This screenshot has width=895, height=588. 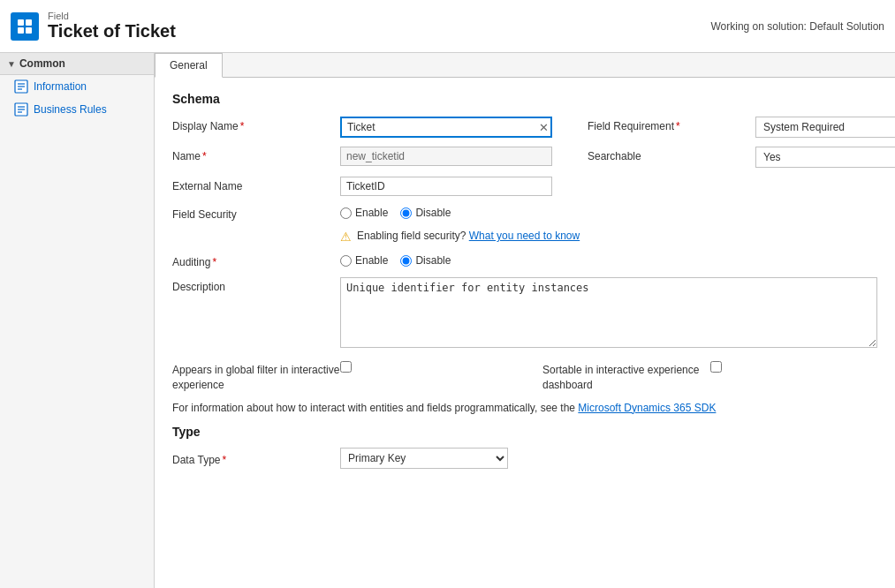 I want to click on name-input, so click(x=446, y=156).